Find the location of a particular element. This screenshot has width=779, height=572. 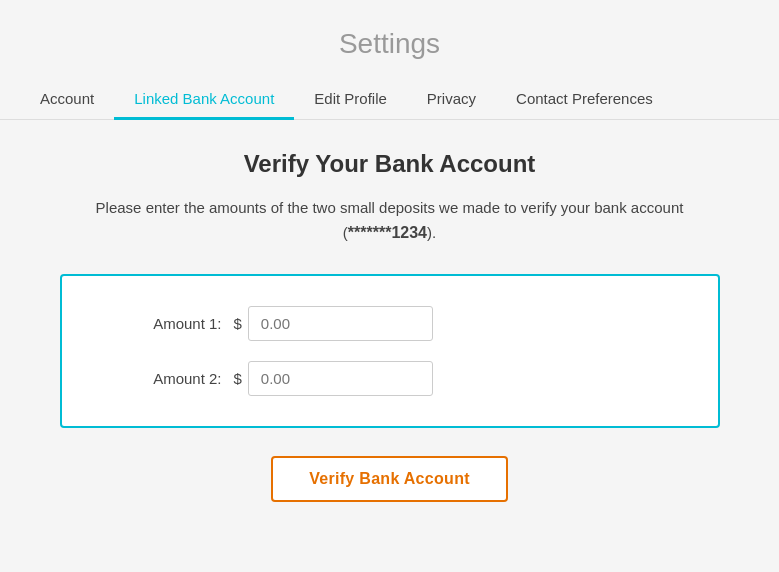

verify-bank-account-button: Verify Bank Account is located at coordinates (390, 479).